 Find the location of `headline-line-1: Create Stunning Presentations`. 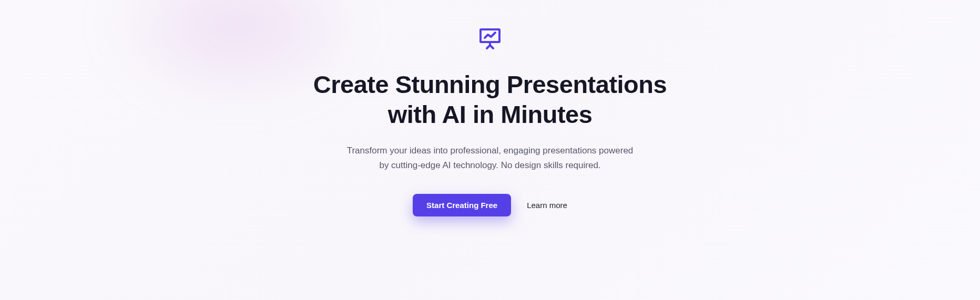

headline-line-1: Create Stunning Presentations is located at coordinates (490, 84).